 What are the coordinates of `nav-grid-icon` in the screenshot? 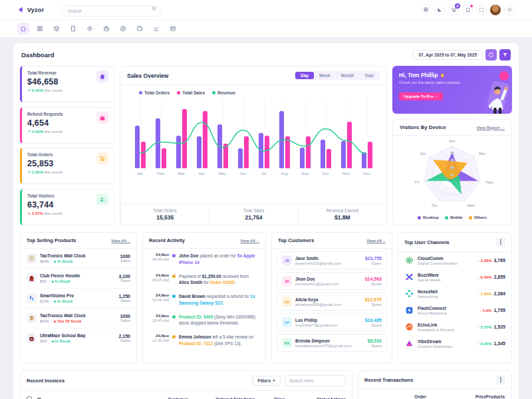 It's located at (40, 29).